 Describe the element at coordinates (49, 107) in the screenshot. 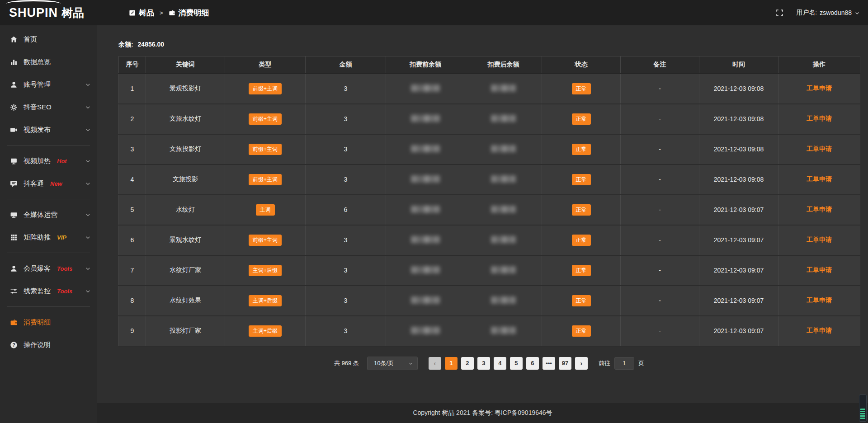

I see `sidebar-item-douyin-seo: 抖音SEO` at that location.